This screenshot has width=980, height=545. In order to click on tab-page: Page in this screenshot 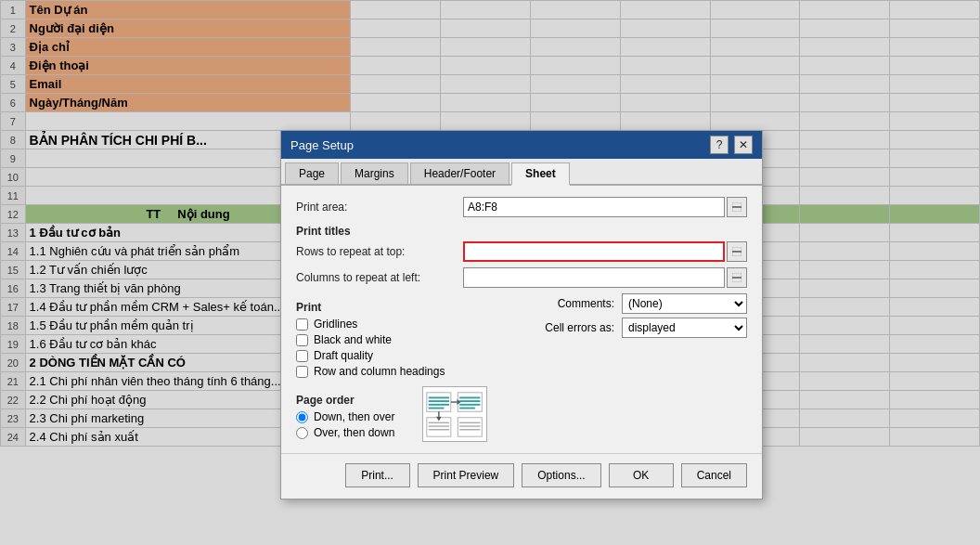, I will do `click(312, 173)`.